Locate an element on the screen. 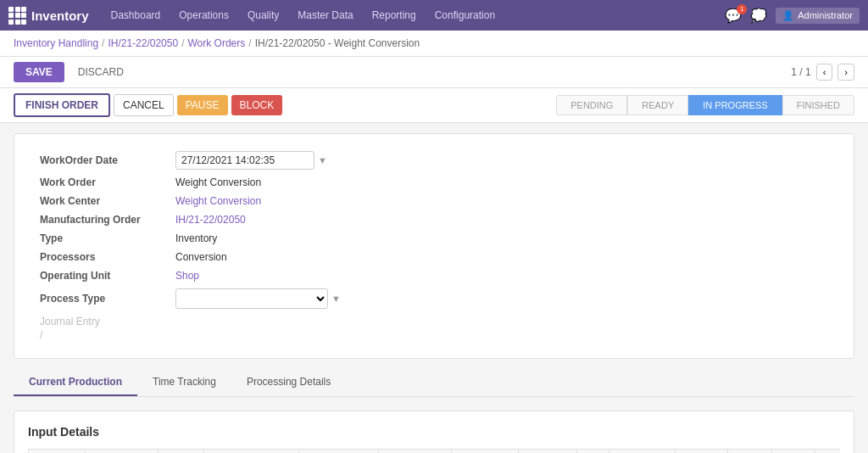 The image size is (868, 453). process-type-input-wrap: ▼ is located at coordinates (258, 299).